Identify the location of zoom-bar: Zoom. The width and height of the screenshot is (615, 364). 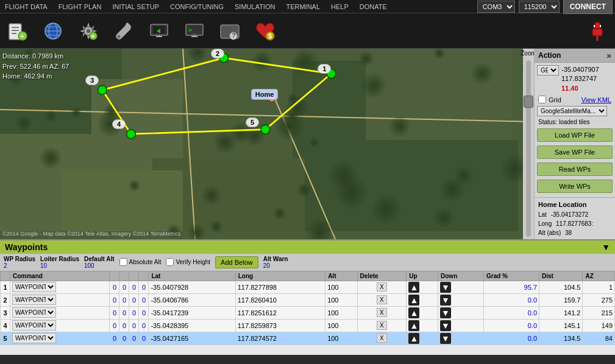
(528, 144).